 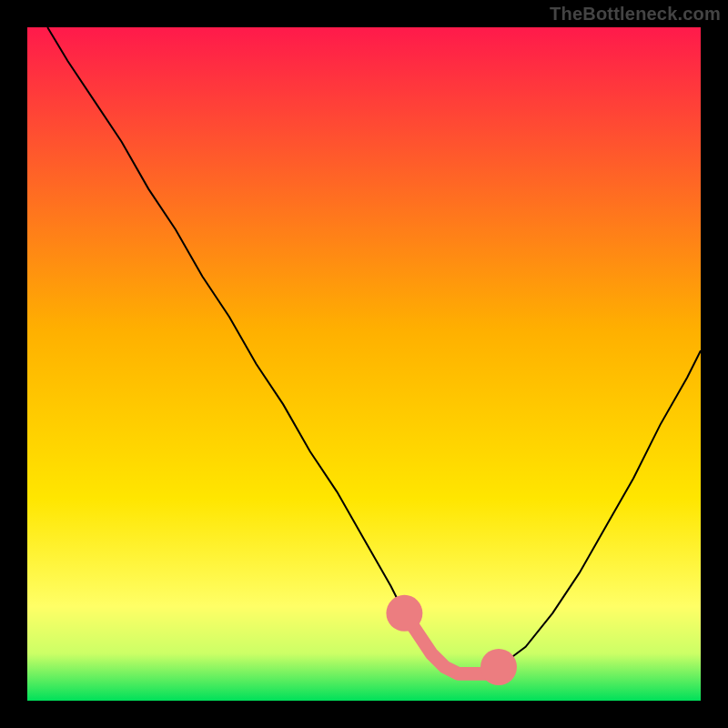 I want to click on watermark-text: TheBottleneck.com, so click(x=635, y=15).